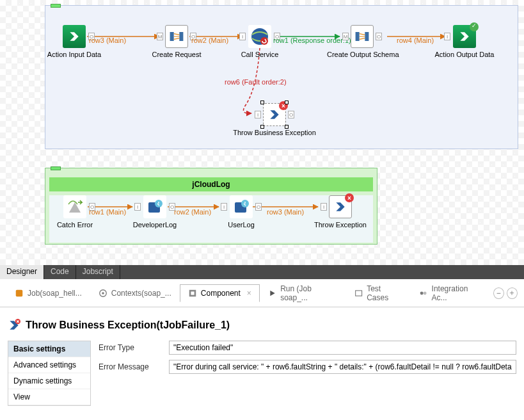 The height and width of the screenshot is (420, 524). I want to click on ok-badge-icon, so click(474, 27).